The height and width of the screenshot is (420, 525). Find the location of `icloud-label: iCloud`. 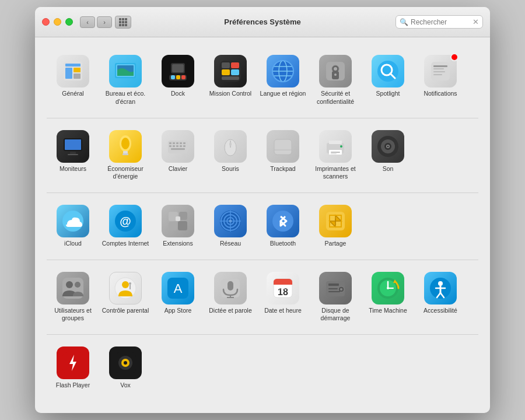

icloud-label: iCloud is located at coordinates (73, 244).